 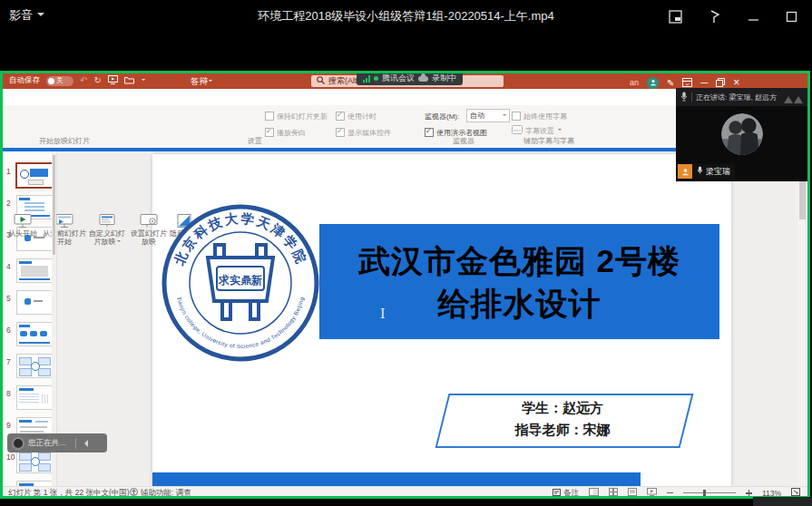 What do you see at coordinates (517, 131) in the screenshot?
I see `subtitle-settings-icon` at bounding box center [517, 131].